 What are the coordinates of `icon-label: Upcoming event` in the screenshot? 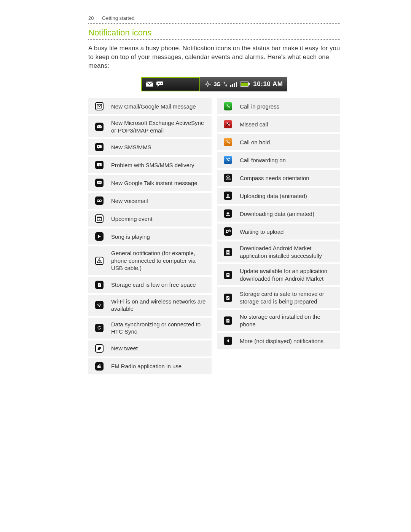 It's located at (157, 219).